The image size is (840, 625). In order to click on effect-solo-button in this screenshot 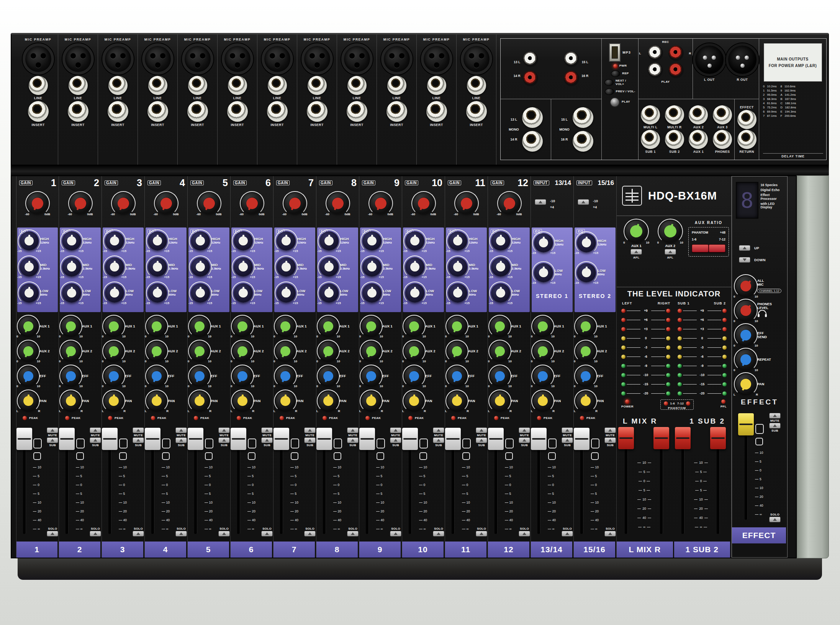, I will do `click(775, 519)`.